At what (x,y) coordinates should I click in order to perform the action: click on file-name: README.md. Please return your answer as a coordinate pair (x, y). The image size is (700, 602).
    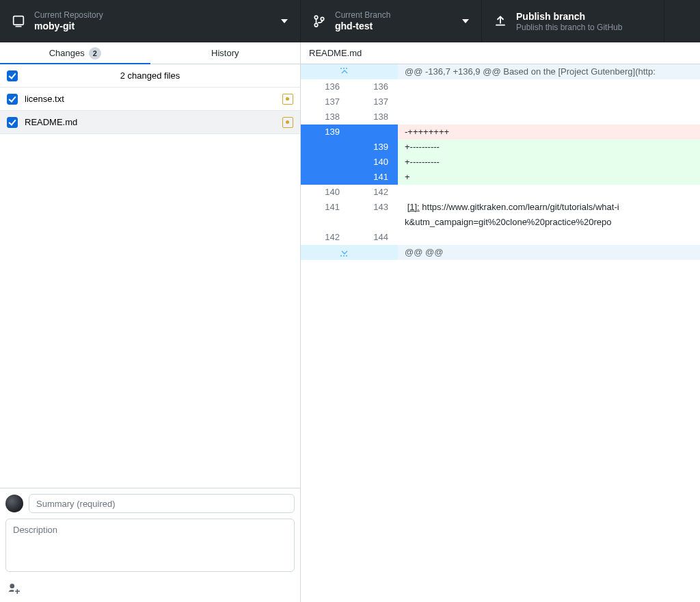
    Looking at the image, I should click on (153, 122).